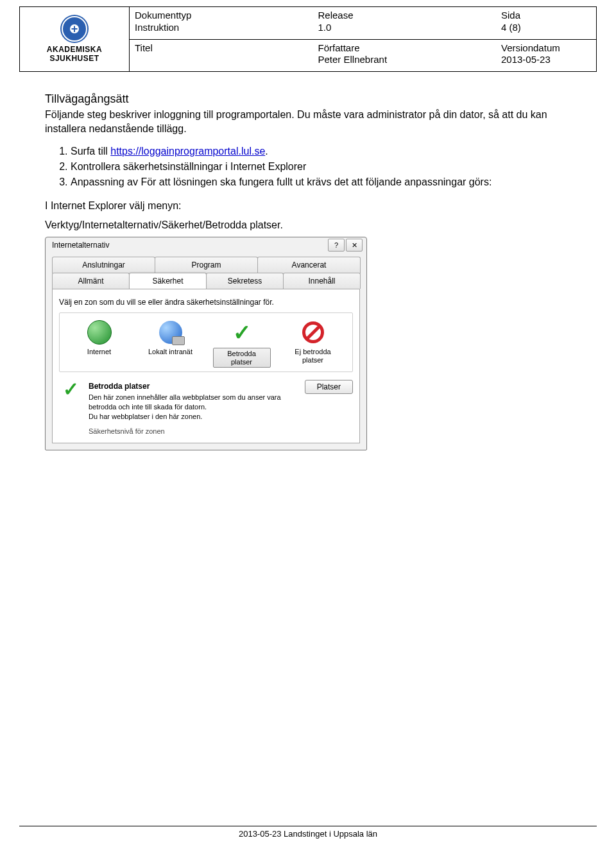 The image size is (616, 854). What do you see at coordinates (144, 47) in the screenshot?
I see `title-label: Titel` at bounding box center [144, 47].